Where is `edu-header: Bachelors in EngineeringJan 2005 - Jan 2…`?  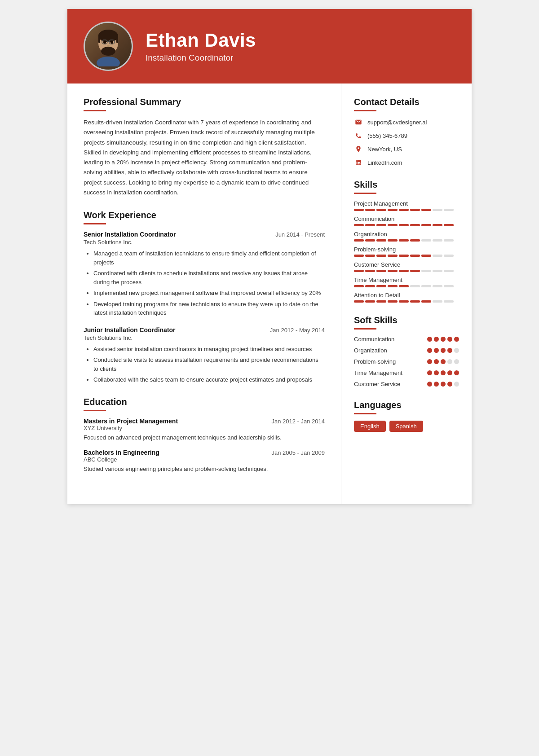 edu-header: Bachelors in EngineeringJan 2005 - Jan 2… is located at coordinates (204, 453).